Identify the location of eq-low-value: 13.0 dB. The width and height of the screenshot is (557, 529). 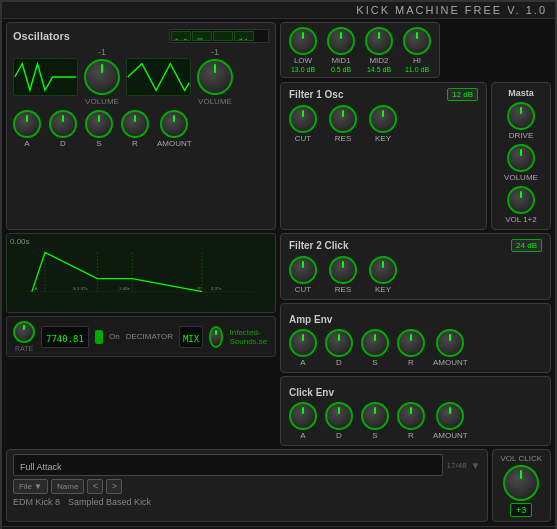
(303, 70).